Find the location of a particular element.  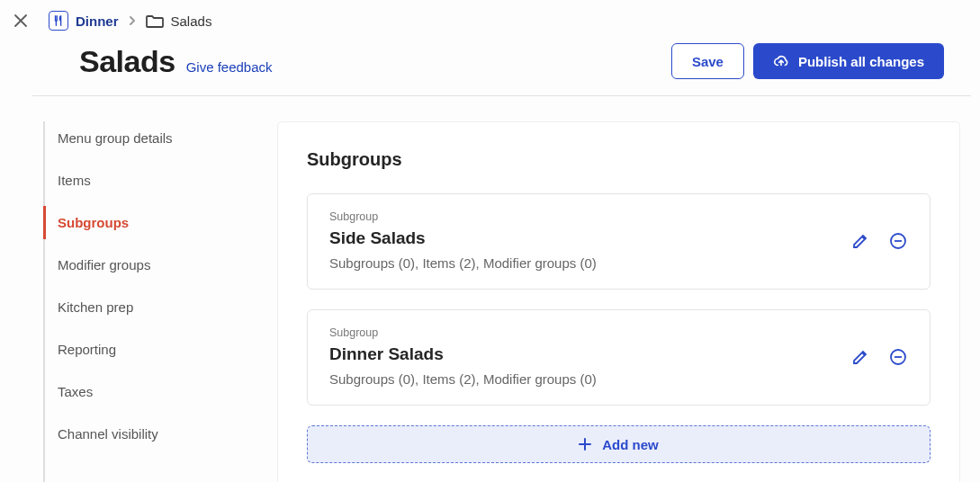

subgroup-card: Subgroup Dinner Salads Subgroups (0), It… is located at coordinates (619, 358).